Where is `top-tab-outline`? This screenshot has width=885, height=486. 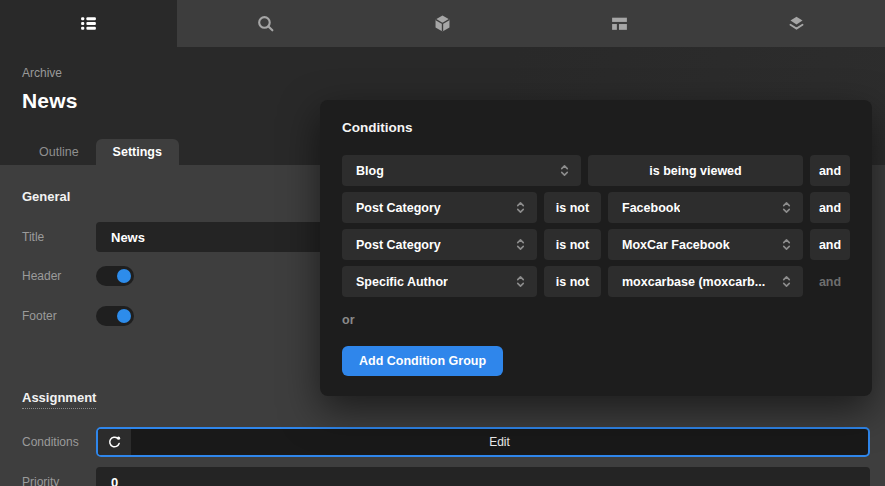 top-tab-outline is located at coordinates (88, 24).